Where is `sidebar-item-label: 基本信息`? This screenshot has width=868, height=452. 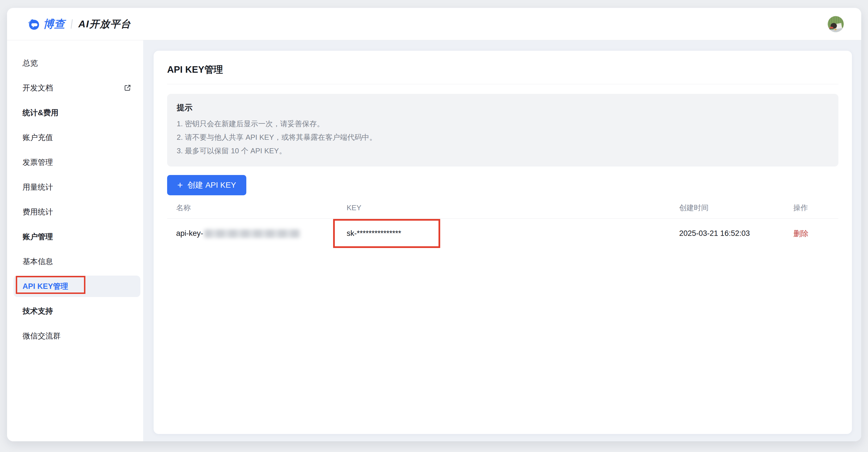 sidebar-item-label: 基本信息 is located at coordinates (38, 261).